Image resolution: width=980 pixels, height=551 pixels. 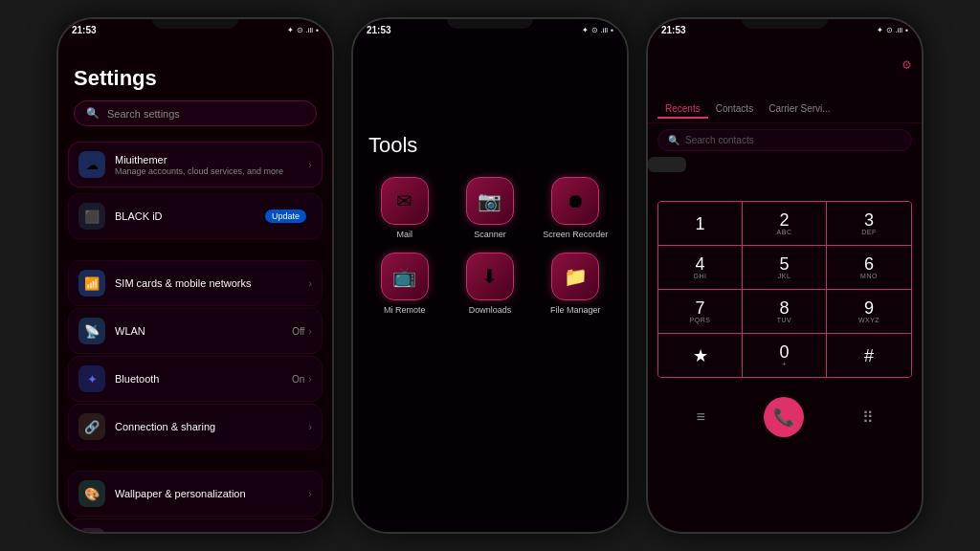 What do you see at coordinates (285, 216) in the screenshot?
I see `update-badge: Update` at bounding box center [285, 216].